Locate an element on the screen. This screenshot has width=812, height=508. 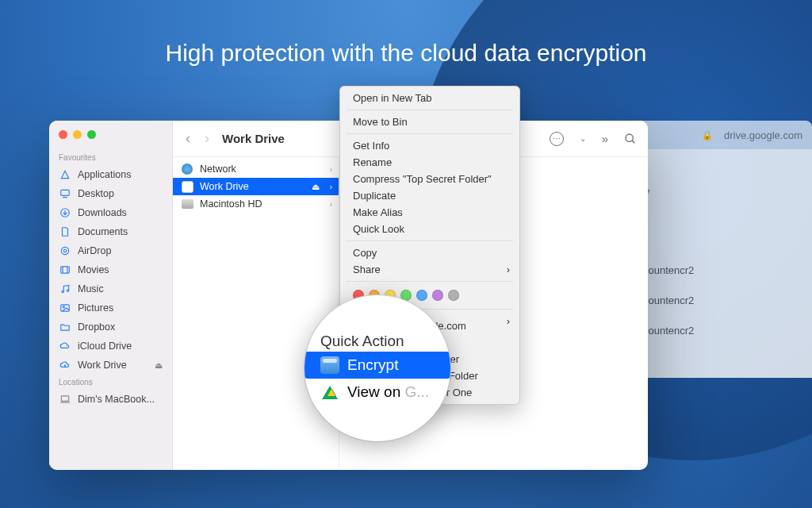
globe-icon is located at coordinates (187, 169).